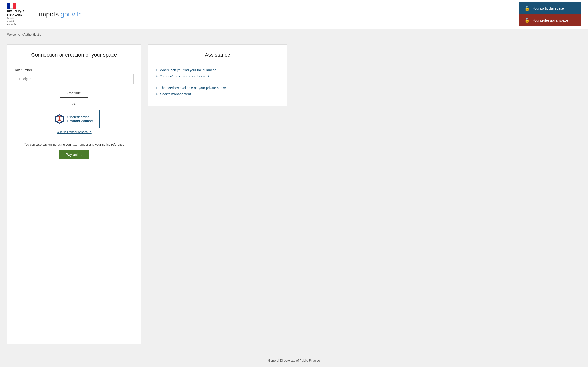  Describe the element at coordinates (74, 132) in the screenshot. I see `franceconnect-info-link: What is FranceConnect? ↗` at that location.